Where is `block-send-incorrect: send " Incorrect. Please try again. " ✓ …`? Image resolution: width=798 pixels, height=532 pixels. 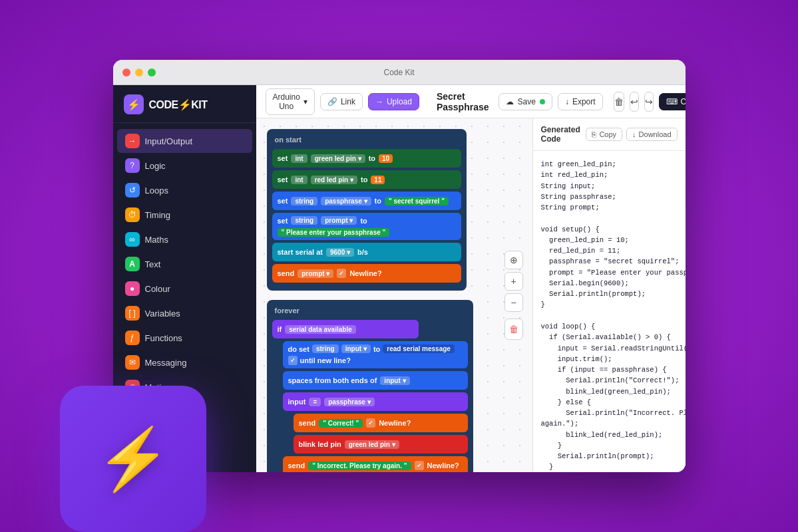
block-send-incorrect: send " Incorrect. Please try again. " ✓ … is located at coordinates (375, 464).